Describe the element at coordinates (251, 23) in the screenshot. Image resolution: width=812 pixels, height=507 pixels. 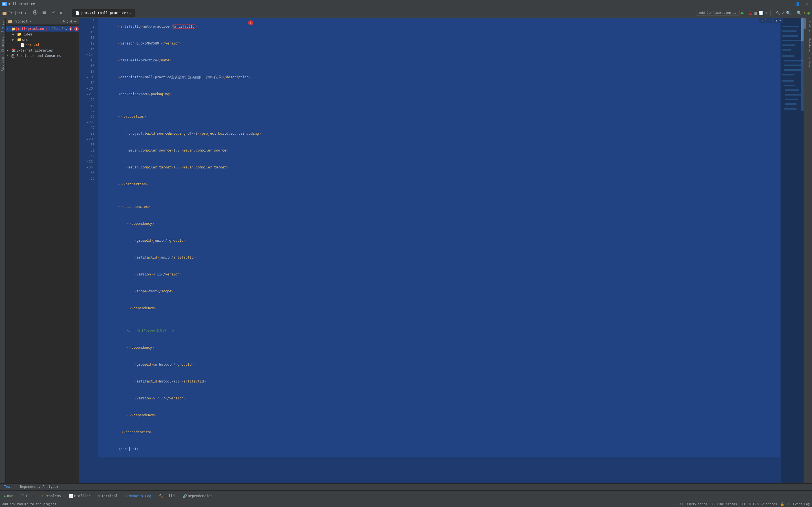
I see `annotation-badge-3: 3` at that location.